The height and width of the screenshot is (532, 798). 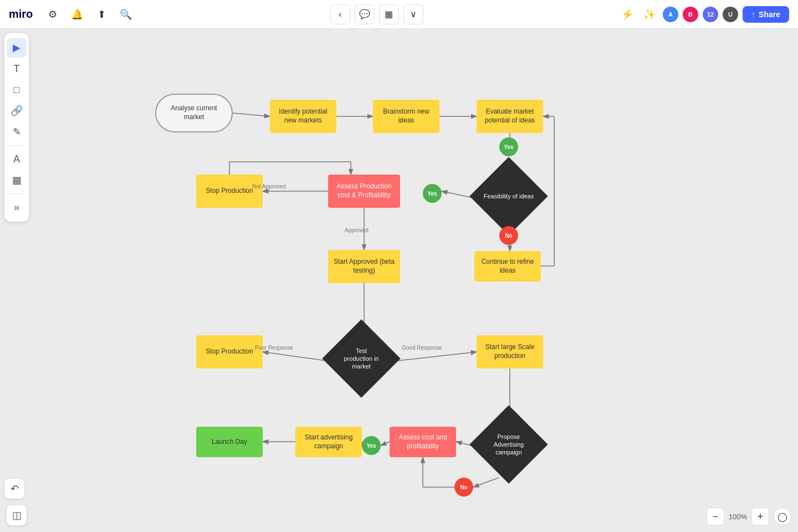 I want to click on topbar-center: ‹ 💬 ▦ ∨, so click(x=377, y=14).